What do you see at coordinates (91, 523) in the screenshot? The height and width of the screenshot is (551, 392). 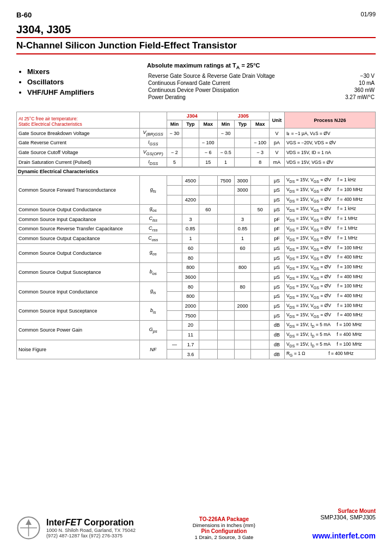 I see `company-name: InterFET Corporation` at bounding box center [91, 523].